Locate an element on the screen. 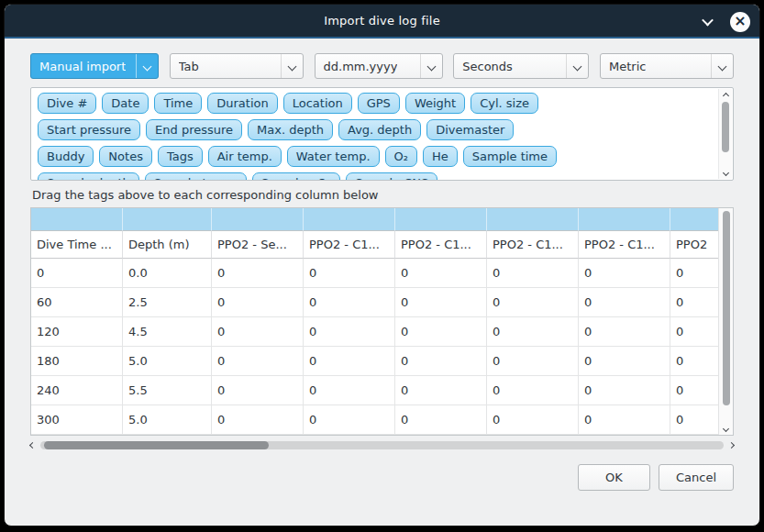 This screenshot has width=764, height=532. tag-chip: He is located at coordinates (440, 156).